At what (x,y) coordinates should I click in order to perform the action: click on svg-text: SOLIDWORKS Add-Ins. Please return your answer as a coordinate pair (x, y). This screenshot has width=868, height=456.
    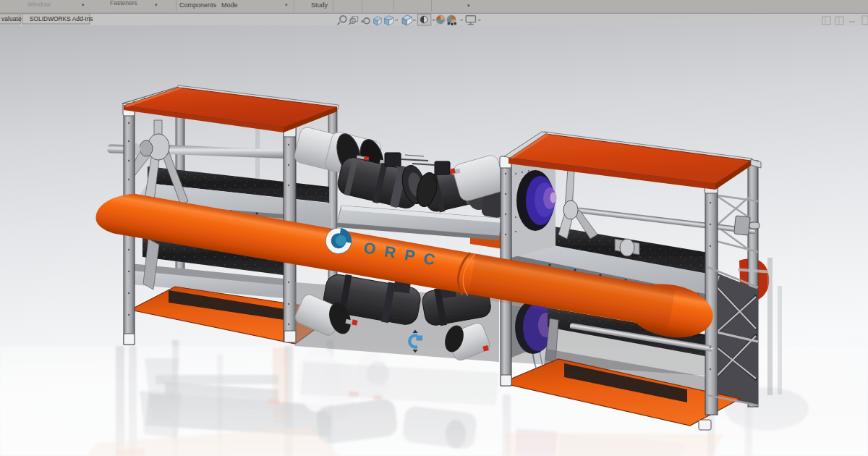
    Looking at the image, I should click on (61, 19).